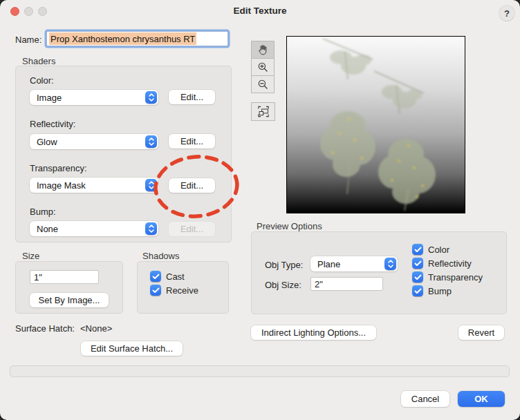  I want to click on color-edit-button: Edit..., so click(192, 97).